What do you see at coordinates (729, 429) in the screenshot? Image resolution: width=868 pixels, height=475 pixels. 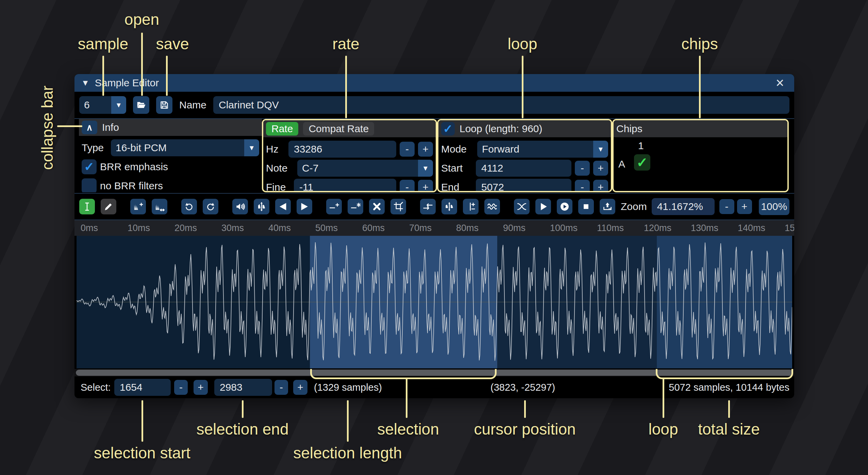 I see `annotation-total-size: total size` at bounding box center [729, 429].